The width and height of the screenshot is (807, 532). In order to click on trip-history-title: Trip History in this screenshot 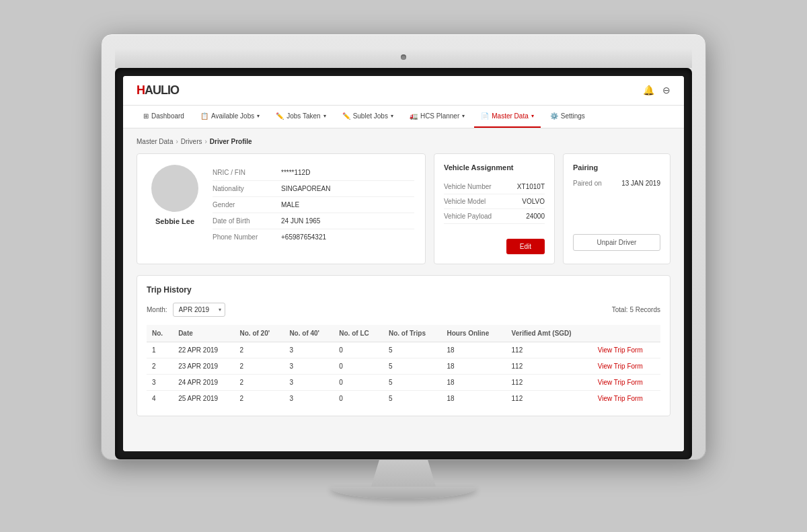, I will do `click(404, 290)`.